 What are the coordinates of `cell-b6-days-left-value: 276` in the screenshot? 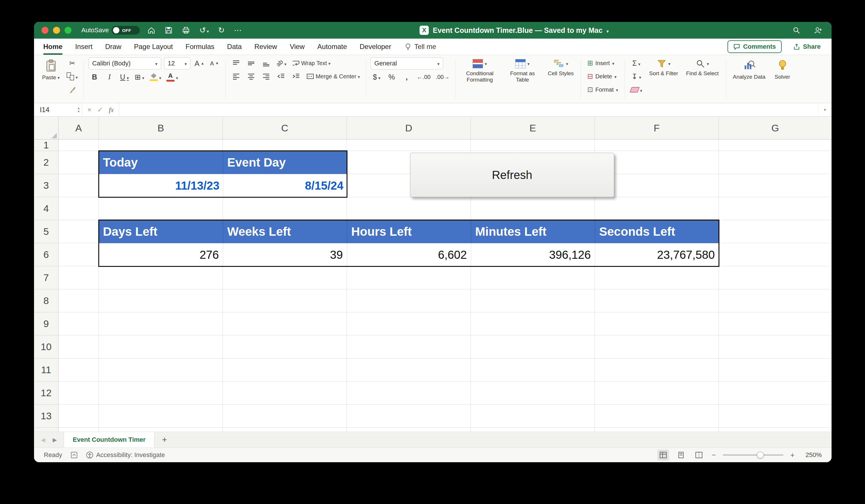 It's located at (161, 255).